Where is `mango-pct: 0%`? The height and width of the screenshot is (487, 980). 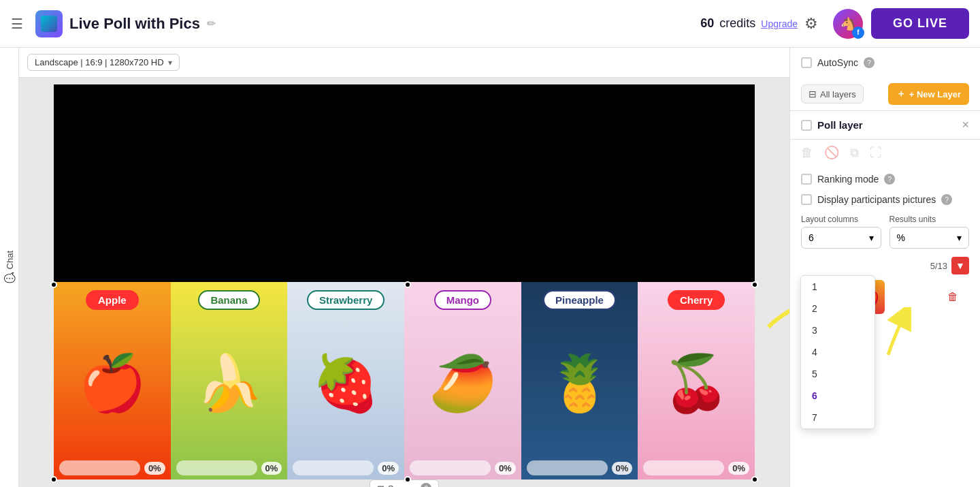
mango-pct: 0% is located at coordinates (505, 469).